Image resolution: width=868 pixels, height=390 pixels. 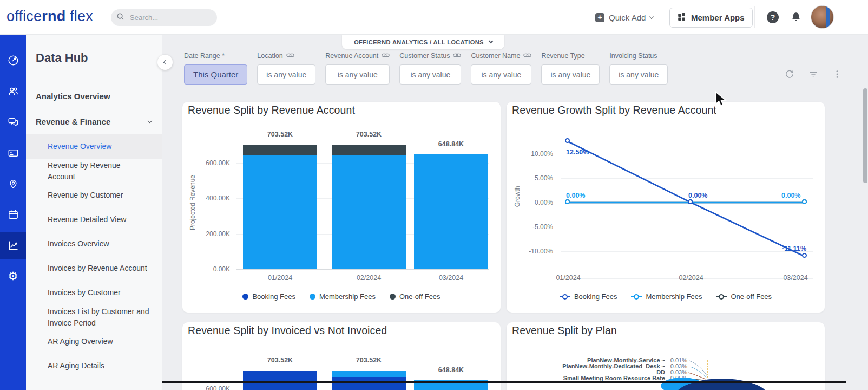 What do you see at coordinates (633, 56) in the screenshot?
I see `filter-label-text: Invoicing Status` at bounding box center [633, 56].